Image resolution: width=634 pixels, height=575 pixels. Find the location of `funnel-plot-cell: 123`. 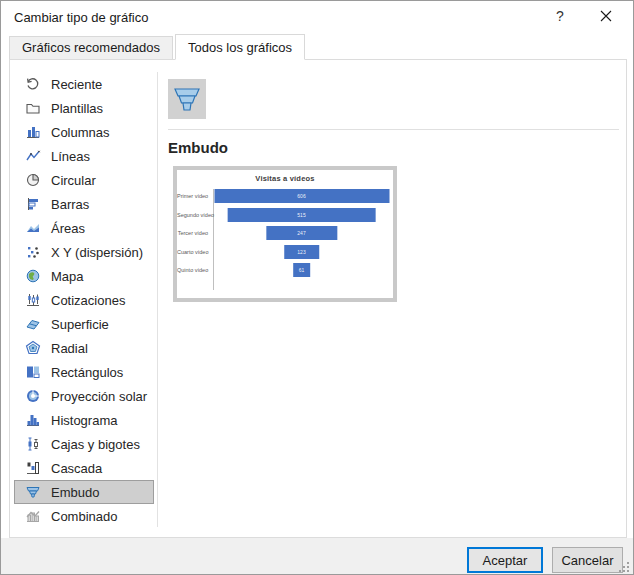

funnel-plot-cell: 123 is located at coordinates (302, 252).